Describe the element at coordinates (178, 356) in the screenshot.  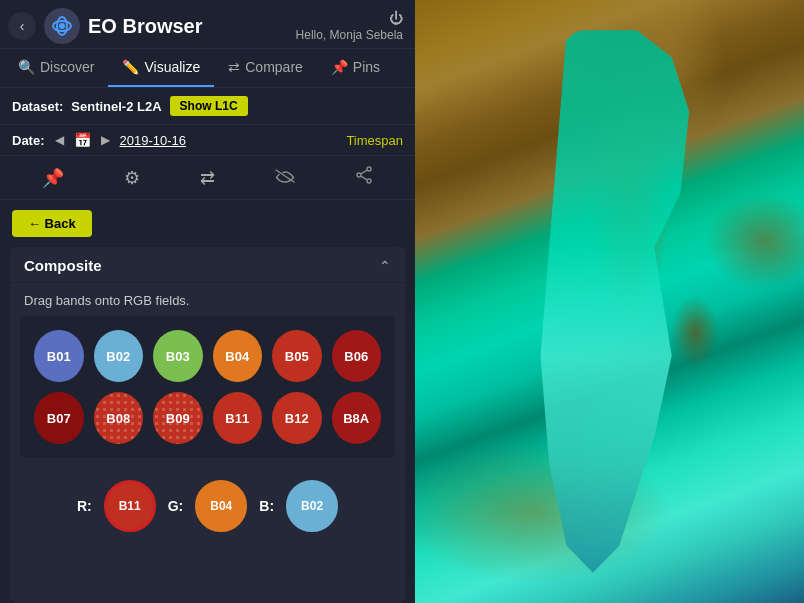
I see `band-b03: B03` at that location.